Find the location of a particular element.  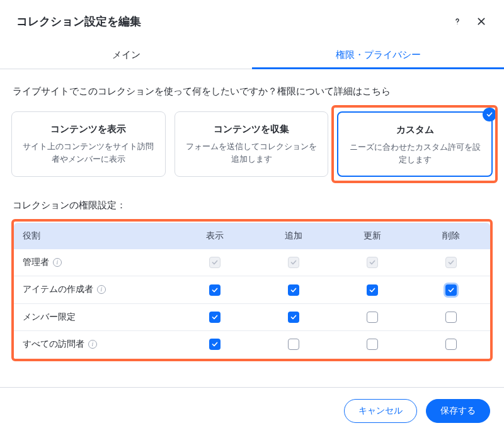

permissions-learn-more-link: 権限について詳細はこちら is located at coordinates (334, 91).